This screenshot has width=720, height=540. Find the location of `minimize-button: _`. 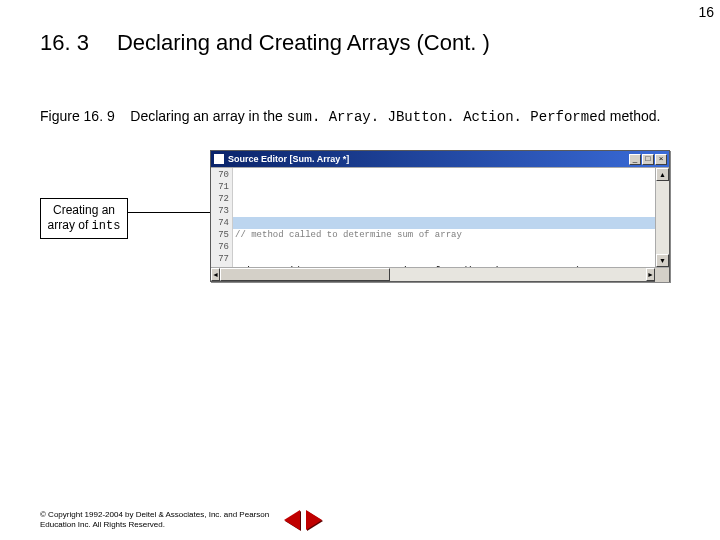

minimize-button: _ is located at coordinates (635, 160).